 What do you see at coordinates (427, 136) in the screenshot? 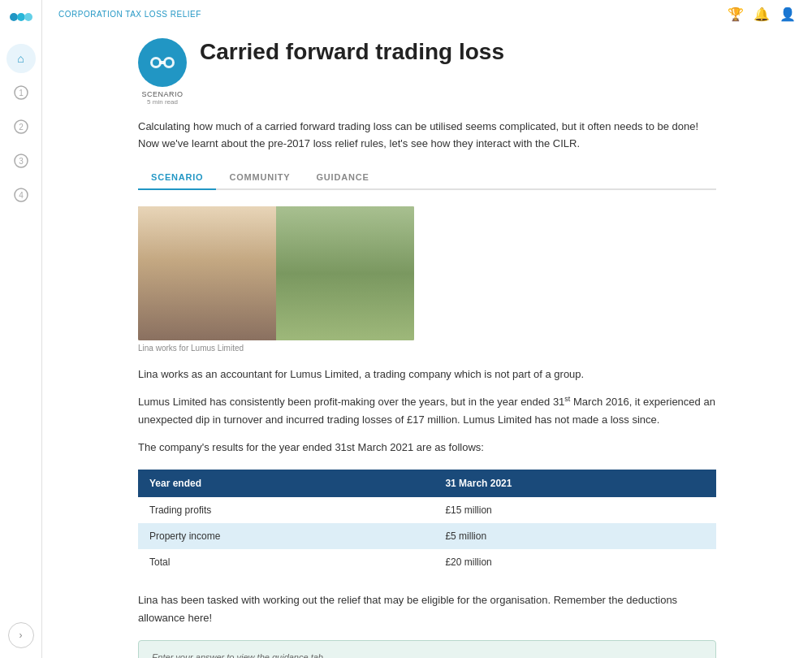
I see `article-description: Calculating how much of a carried forwar…` at bounding box center [427, 136].